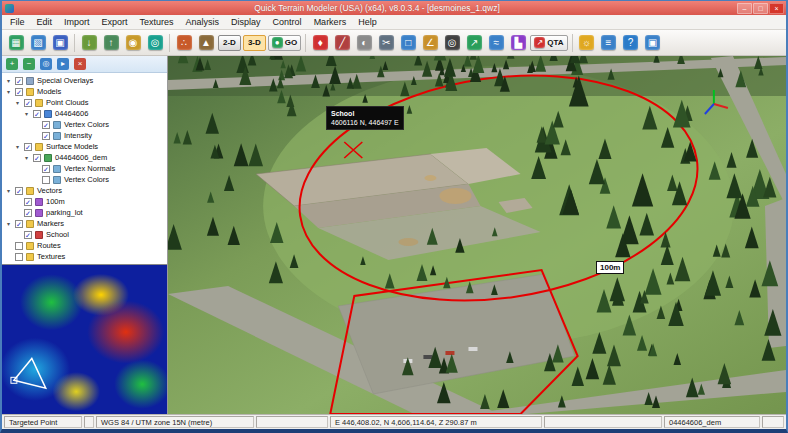  I want to click on tree-item-routes: Routes, so click(84, 246).